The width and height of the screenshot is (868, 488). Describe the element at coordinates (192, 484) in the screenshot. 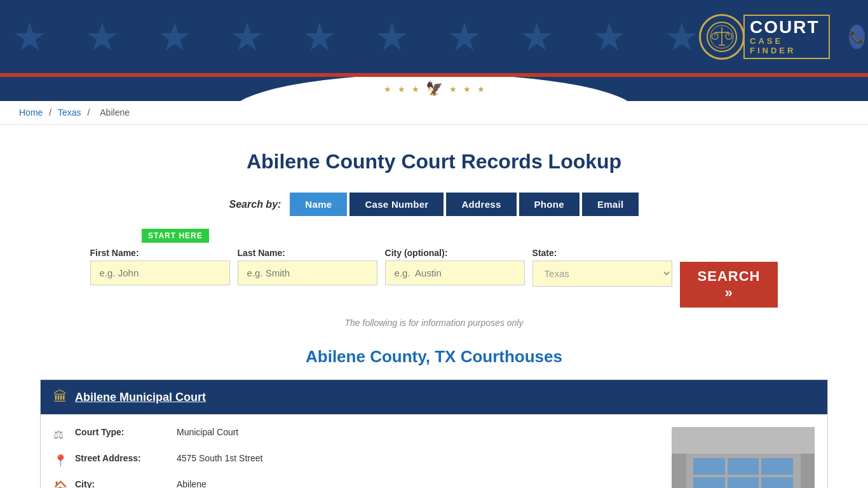

I see `city-detail-value: Abilene` at that location.